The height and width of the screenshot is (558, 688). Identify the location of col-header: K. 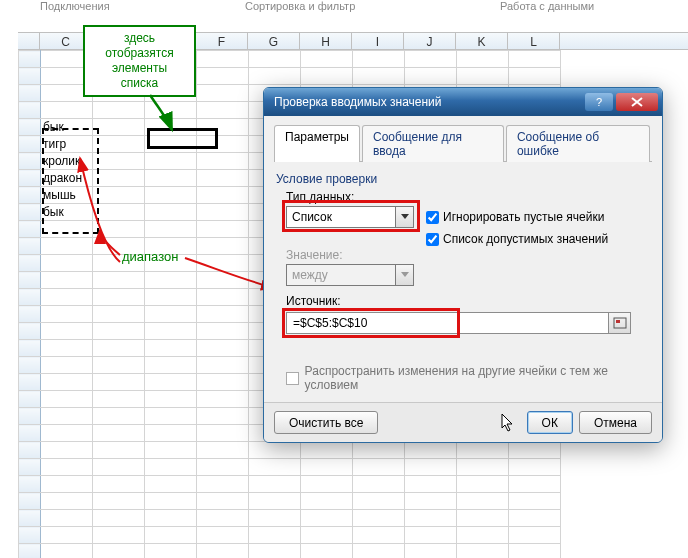
(482, 41).